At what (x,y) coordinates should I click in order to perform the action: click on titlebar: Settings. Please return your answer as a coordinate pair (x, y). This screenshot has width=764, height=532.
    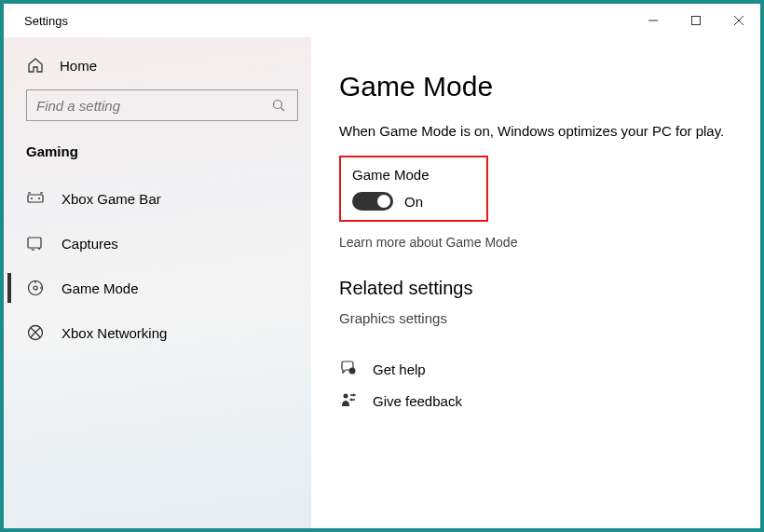
    Looking at the image, I should click on (382, 20).